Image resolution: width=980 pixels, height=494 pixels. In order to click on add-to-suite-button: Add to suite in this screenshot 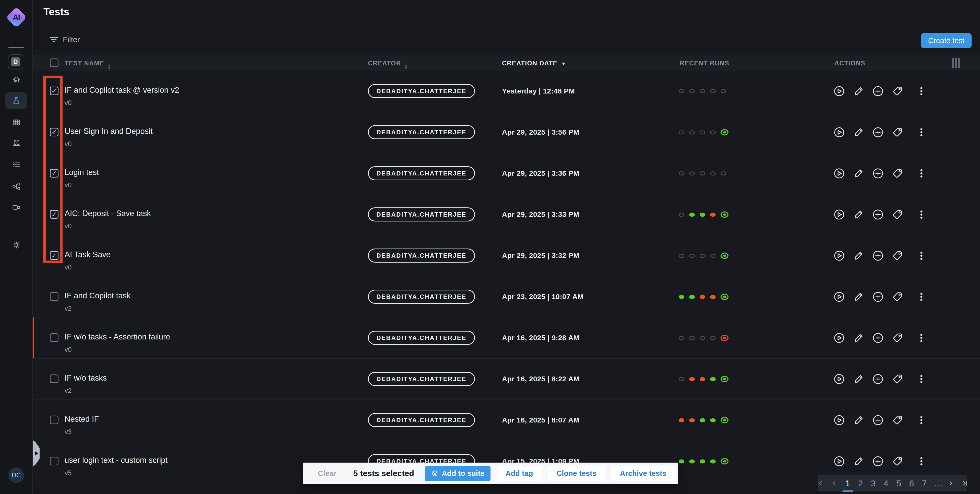, I will do `click(458, 473)`.